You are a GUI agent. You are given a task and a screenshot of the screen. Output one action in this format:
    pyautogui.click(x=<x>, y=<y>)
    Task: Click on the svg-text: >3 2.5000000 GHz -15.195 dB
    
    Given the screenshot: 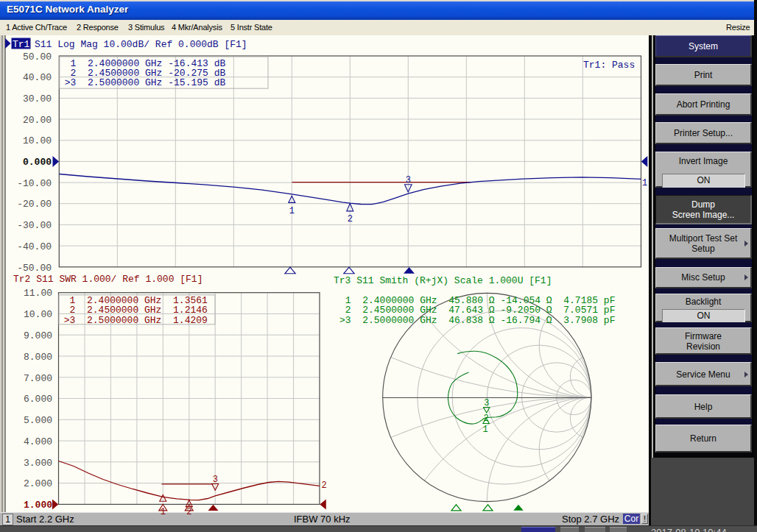 What is the action you would take?
    pyautogui.click(x=142, y=82)
    